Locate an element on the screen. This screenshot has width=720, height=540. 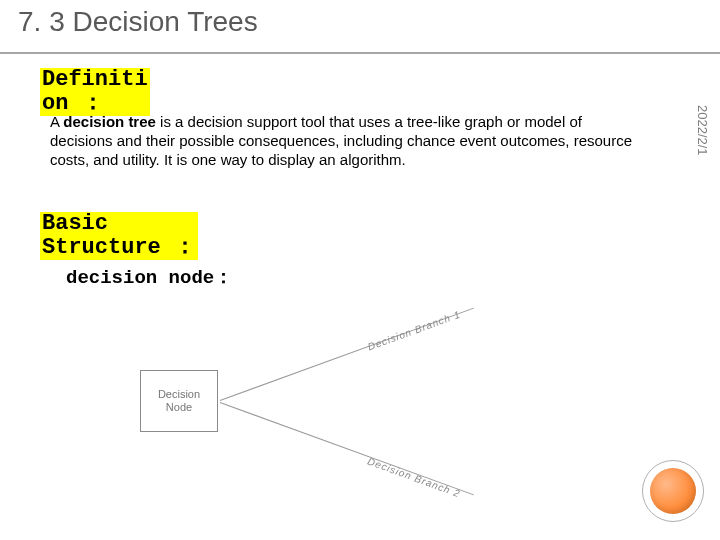
orb-outline is located at coordinates (673, 491).